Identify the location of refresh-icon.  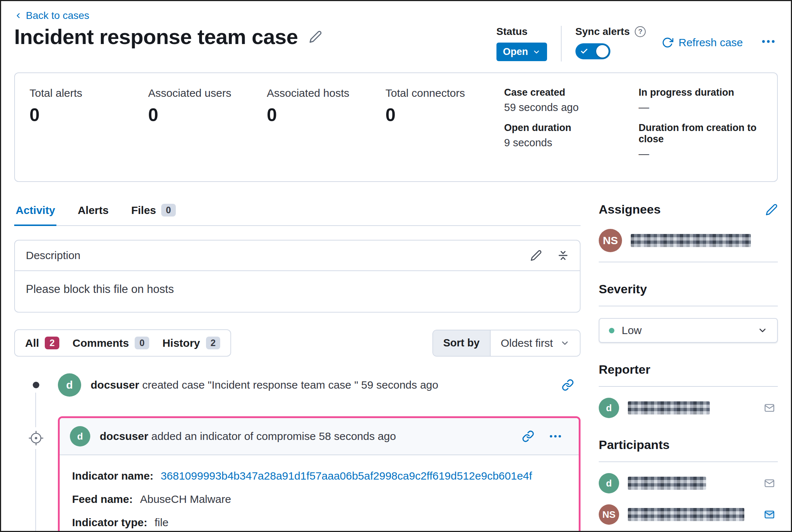
(668, 43).